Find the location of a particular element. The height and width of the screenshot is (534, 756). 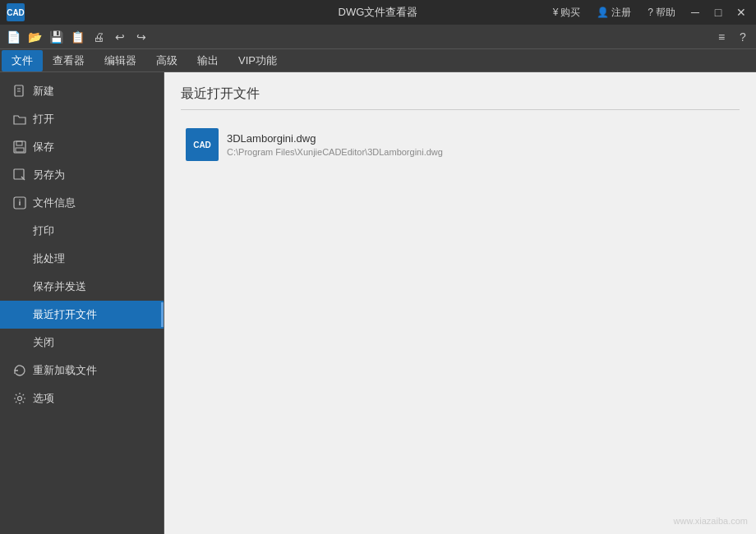

register-button: 👤 注册 is located at coordinates (614, 13).